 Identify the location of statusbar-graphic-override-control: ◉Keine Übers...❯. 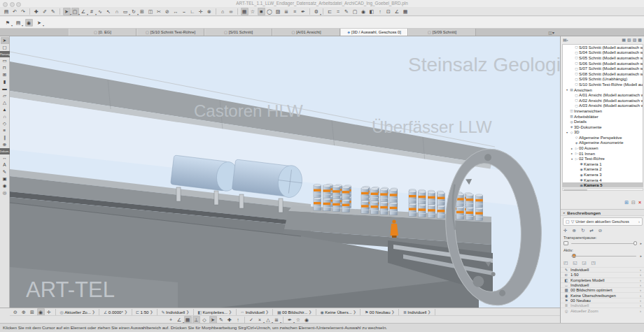
(338, 312).